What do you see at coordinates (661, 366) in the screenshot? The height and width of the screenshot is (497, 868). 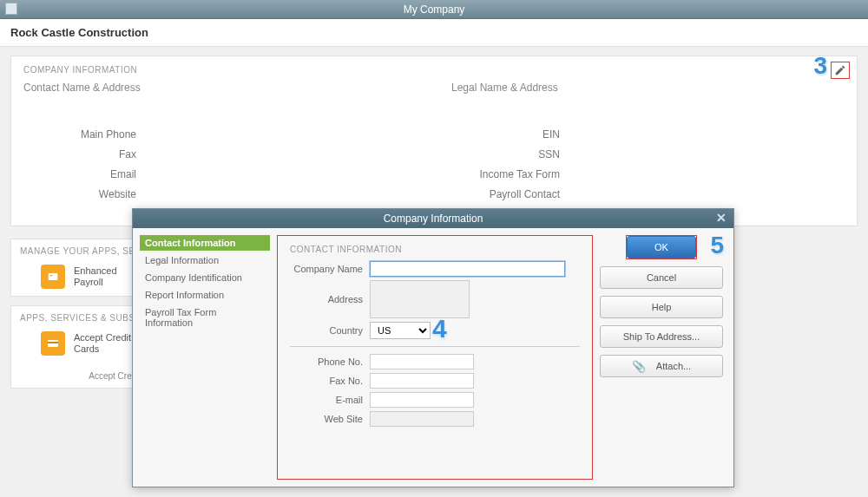 I see `attach-button: 📎 Attach...` at bounding box center [661, 366].